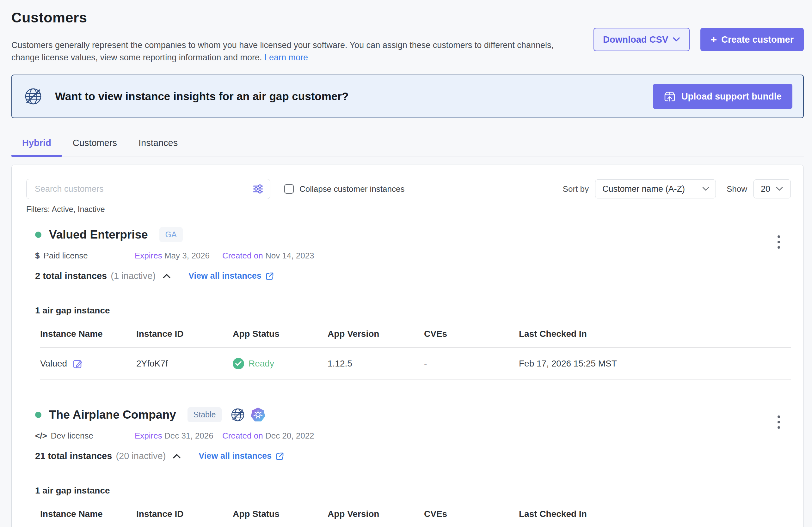 Image resolution: width=812 pixels, height=527 pixels. Describe the element at coordinates (576, 189) in the screenshot. I see `sort-by-label: Sort by` at that location.